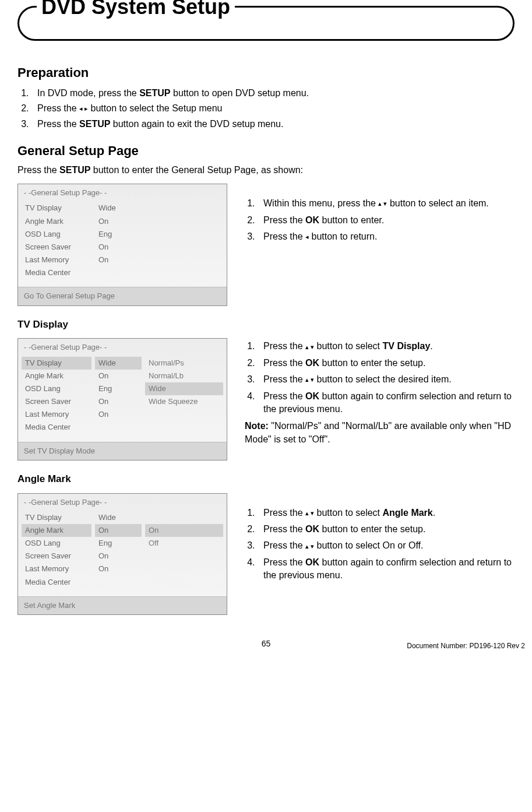  Describe the element at coordinates (118, 363) in the screenshot. I see `menu-value-selected: Wide` at that location.